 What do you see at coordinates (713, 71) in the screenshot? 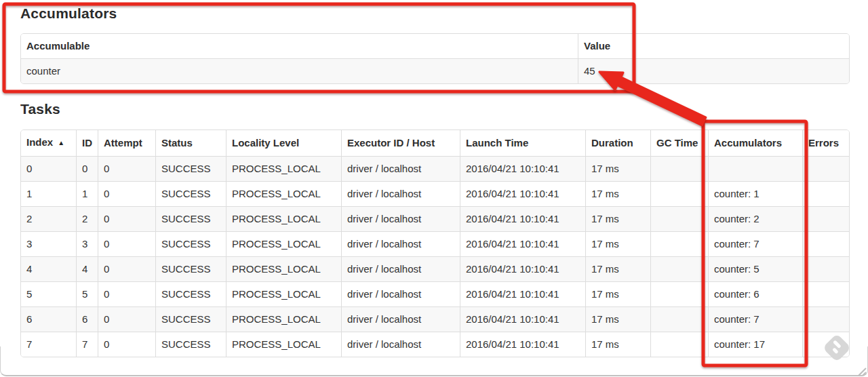
I see `table-cell: 45` at bounding box center [713, 71].